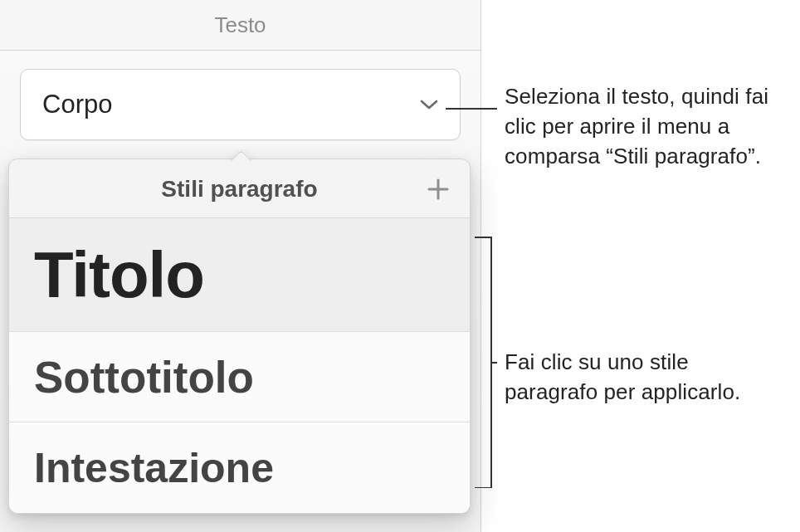 This screenshot has height=532, width=800. What do you see at coordinates (241, 25) in the screenshot?
I see `panel-header: Testo` at bounding box center [241, 25].